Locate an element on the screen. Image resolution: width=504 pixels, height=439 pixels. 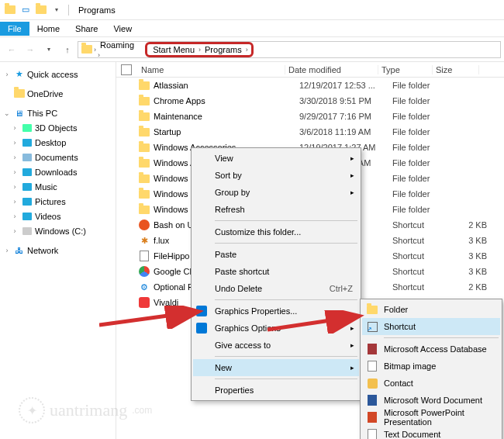
sidebar-item: ›Desktop is located at coordinates (57, 143).